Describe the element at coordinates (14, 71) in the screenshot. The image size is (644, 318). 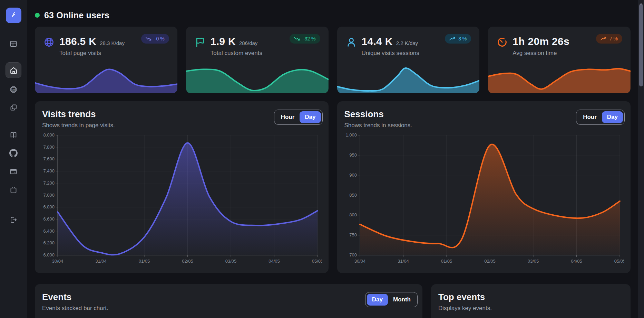
I see `home-icon` at that location.